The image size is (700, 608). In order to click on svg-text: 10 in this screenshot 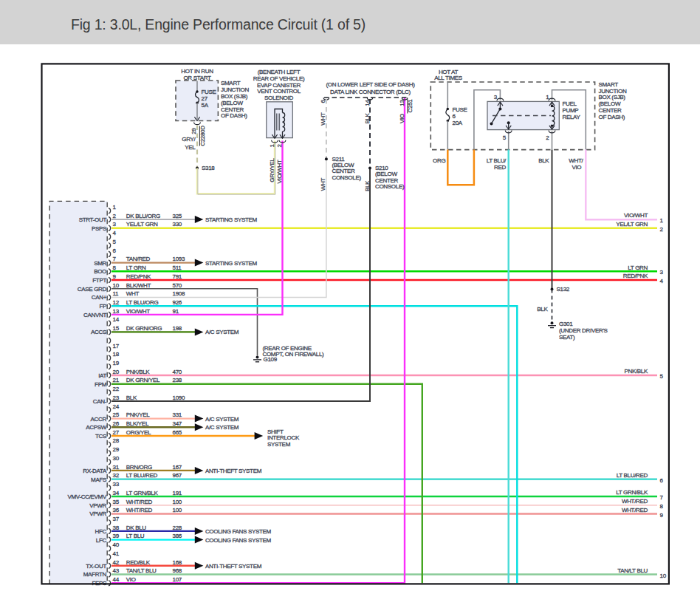, I will do `click(117, 285)`.